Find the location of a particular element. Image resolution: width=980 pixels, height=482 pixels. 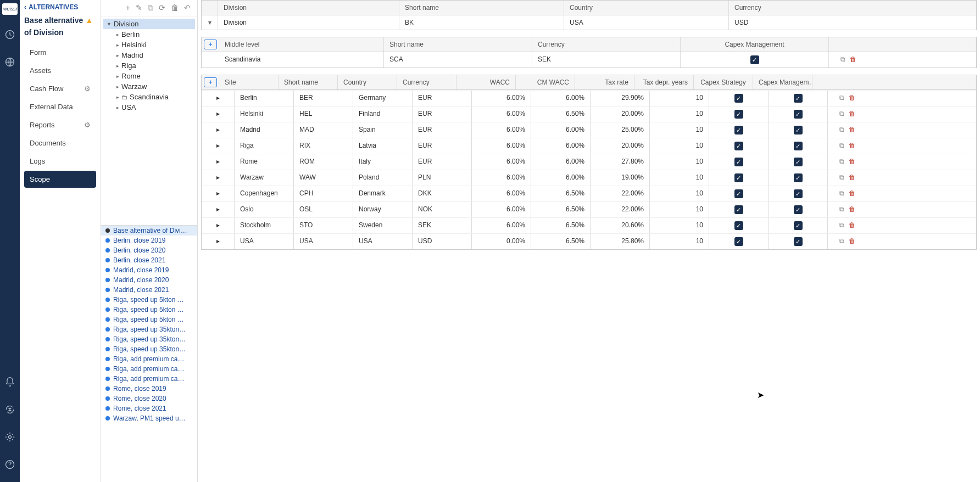

tree-node-riga: ▸Riga is located at coordinates (149, 66).